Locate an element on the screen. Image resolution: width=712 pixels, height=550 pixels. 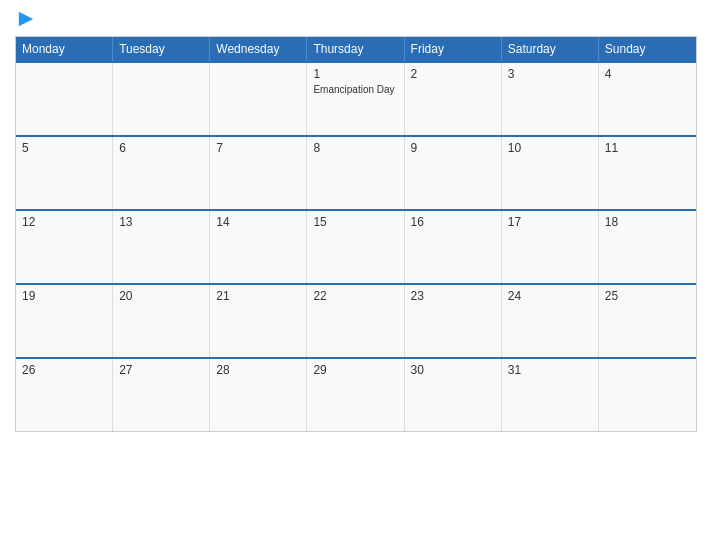
day-cell: 15 is located at coordinates (356, 247).